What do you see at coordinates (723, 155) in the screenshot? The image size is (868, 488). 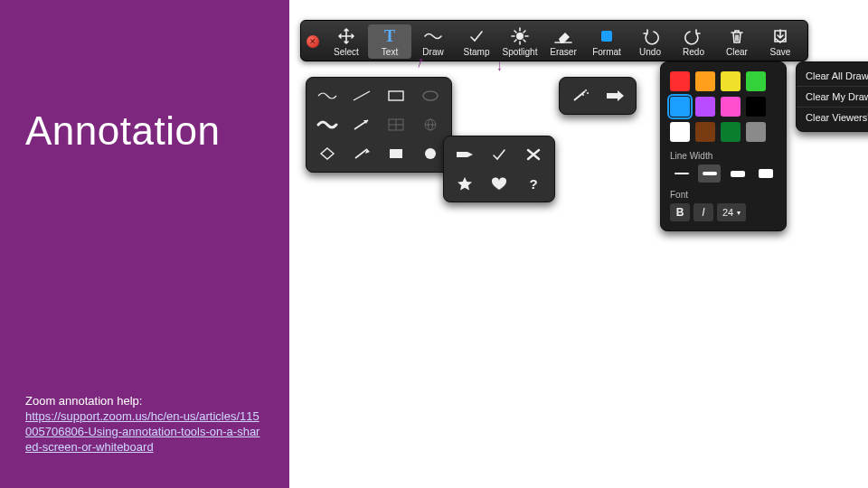 I see `line-width-label: Line Width` at bounding box center [723, 155].